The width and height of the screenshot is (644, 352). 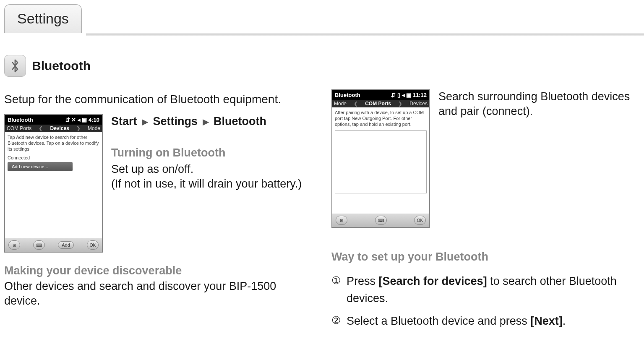 I want to click on turning-on-heading: Turning on Bluetooth, so click(x=213, y=153).